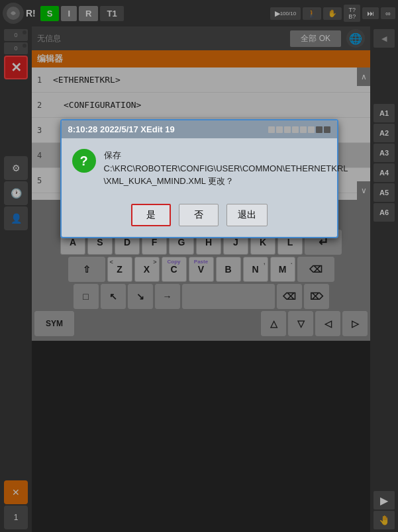 This screenshot has width=398, height=532. Describe the element at coordinates (199, 215) in the screenshot. I see `btn-no: 否` at that location.